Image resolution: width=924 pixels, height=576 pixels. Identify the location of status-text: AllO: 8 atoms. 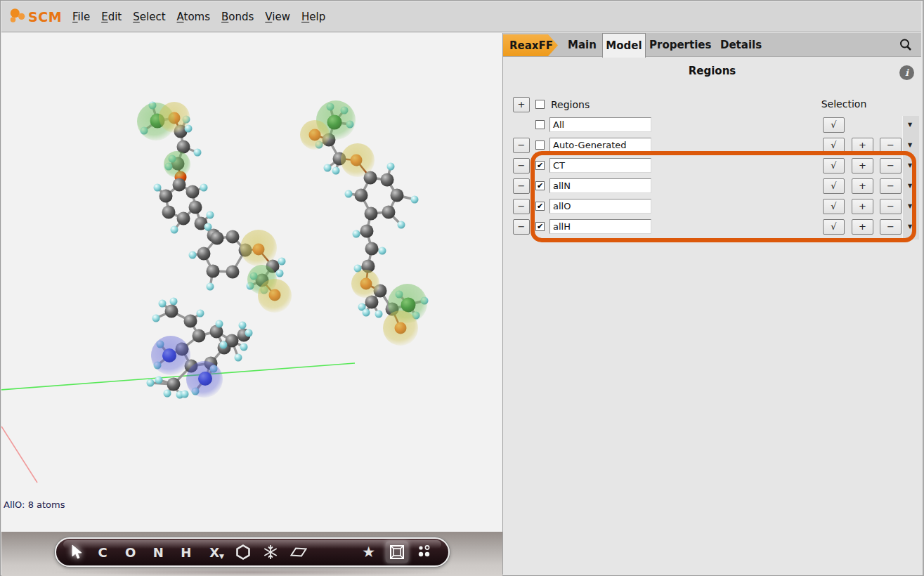
(34, 504).